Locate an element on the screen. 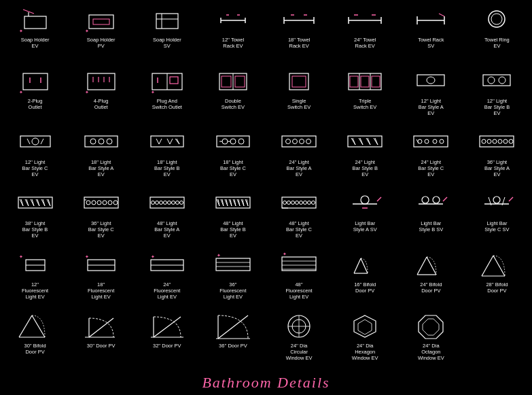  label-lightbar-12a: 12'' Light Bar Style A EV is located at coordinates (431, 107).